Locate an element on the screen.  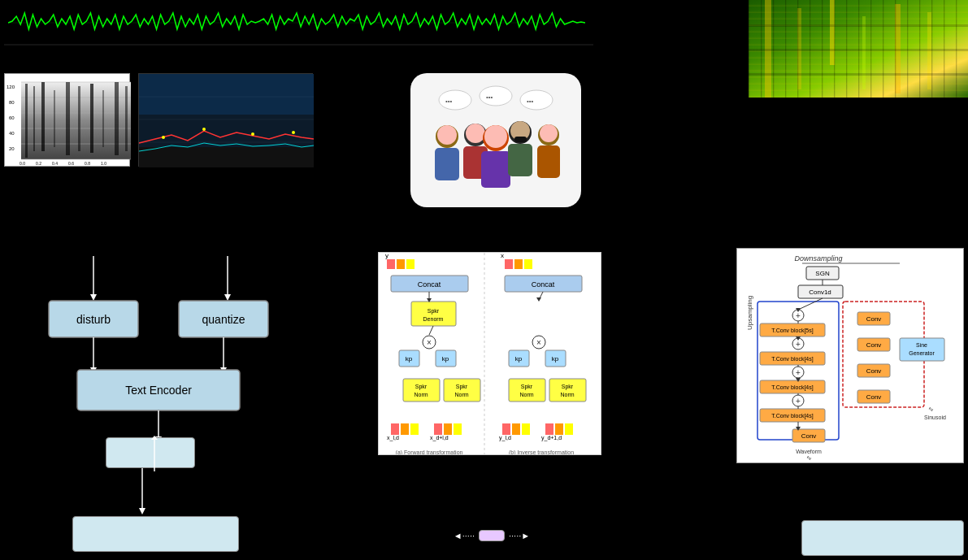
svg-text: Upsampling is located at coordinates (749, 313).